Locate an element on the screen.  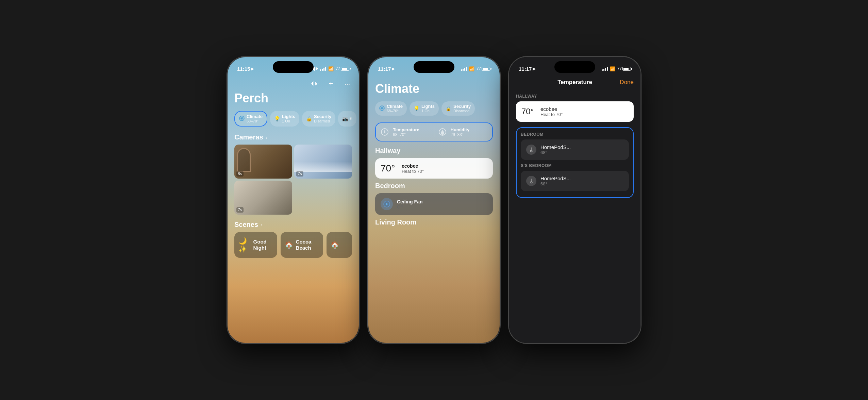
waveform-icon is located at coordinates (315, 84).